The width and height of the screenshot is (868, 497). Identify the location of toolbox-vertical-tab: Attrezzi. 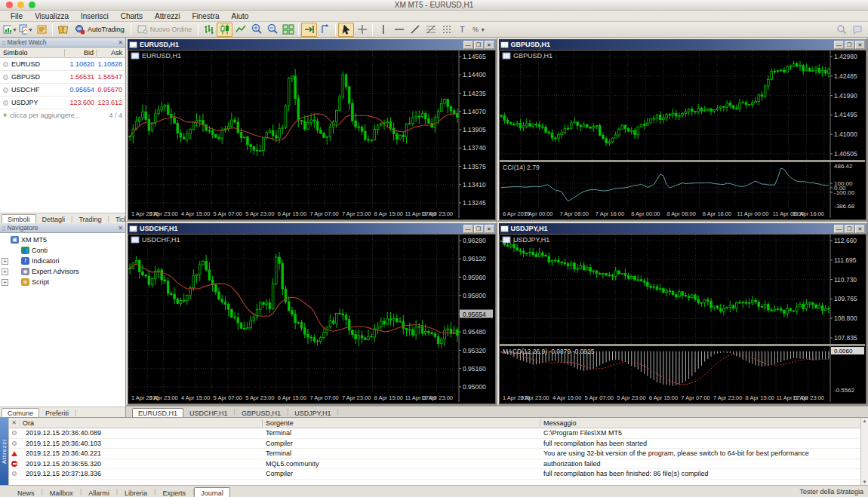
(5, 451).